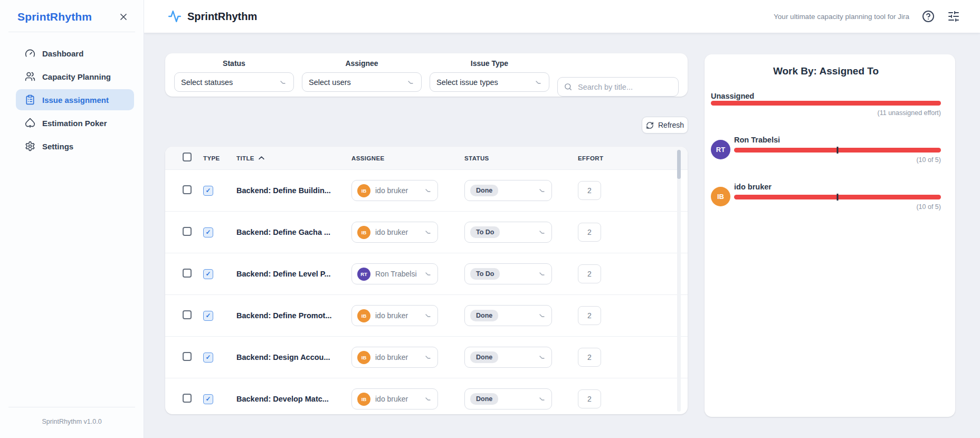 The height and width of the screenshot is (438, 980). Describe the element at coordinates (618, 87) in the screenshot. I see `search-input` at that location.